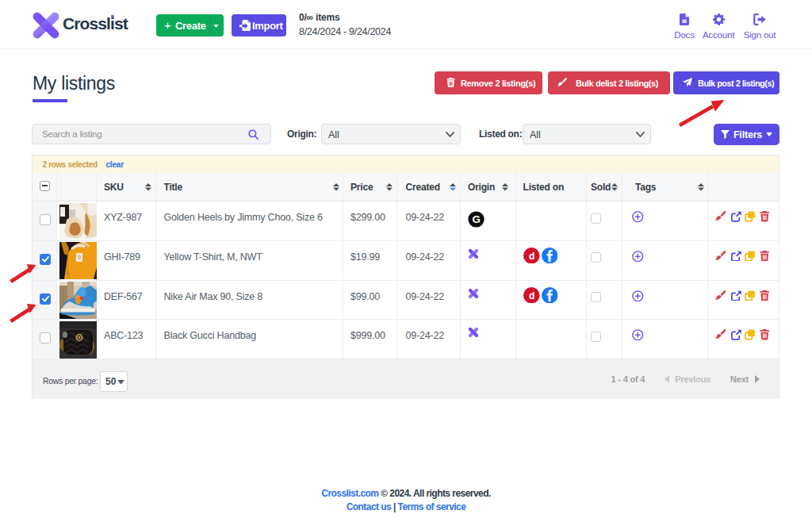 This screenshot has height=518, width=812. I want to click on svg-text: G, so click(477, 219).